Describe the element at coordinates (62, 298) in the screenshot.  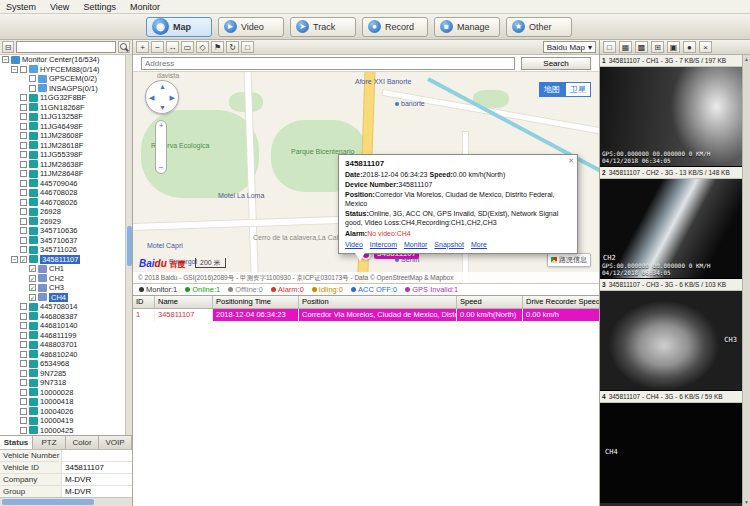
I see `tree-item: ✓CH4` at that location.